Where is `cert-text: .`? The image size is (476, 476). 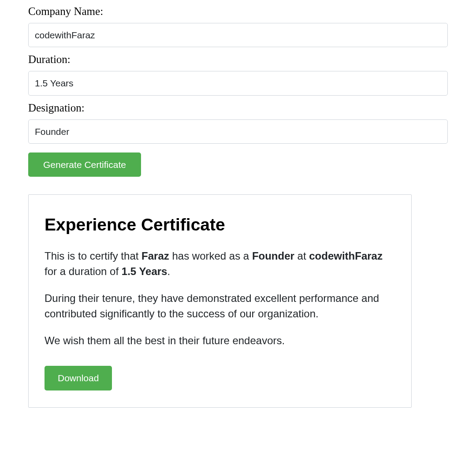 cert-text: . is located at coordinates (168, 271).